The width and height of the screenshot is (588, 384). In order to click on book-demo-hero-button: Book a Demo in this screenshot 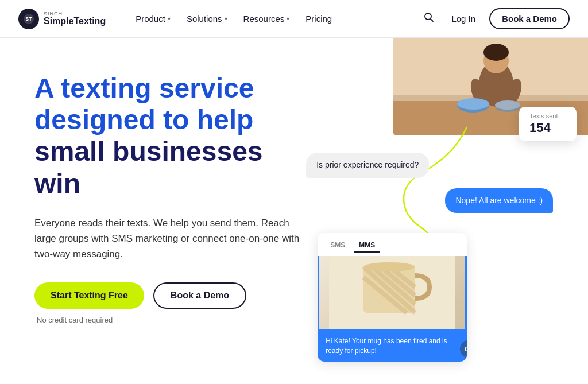, I will do `click(200, 296)`.